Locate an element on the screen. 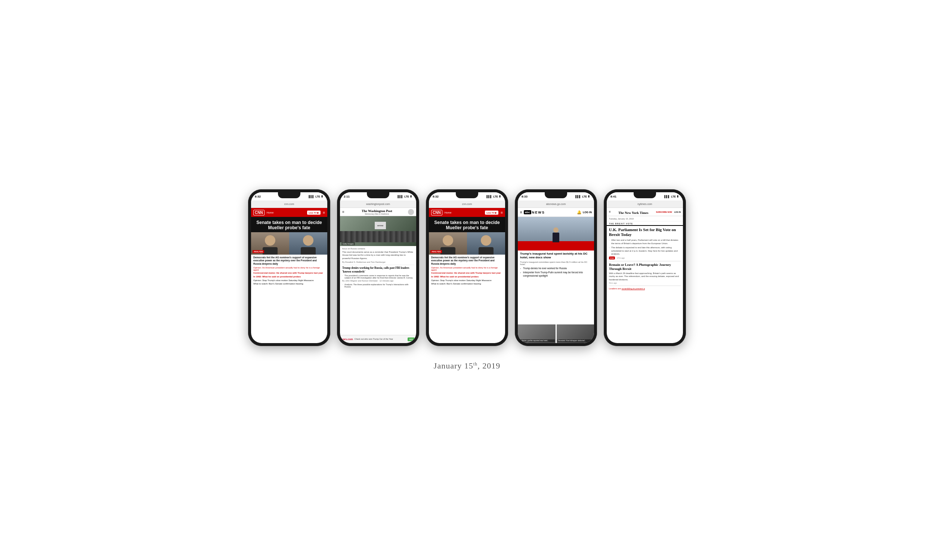 This screenshot has width=934, height=560. cnn-article-body-2: Democrats fret the AG nominee's support … is located at coordinates (467, 261).